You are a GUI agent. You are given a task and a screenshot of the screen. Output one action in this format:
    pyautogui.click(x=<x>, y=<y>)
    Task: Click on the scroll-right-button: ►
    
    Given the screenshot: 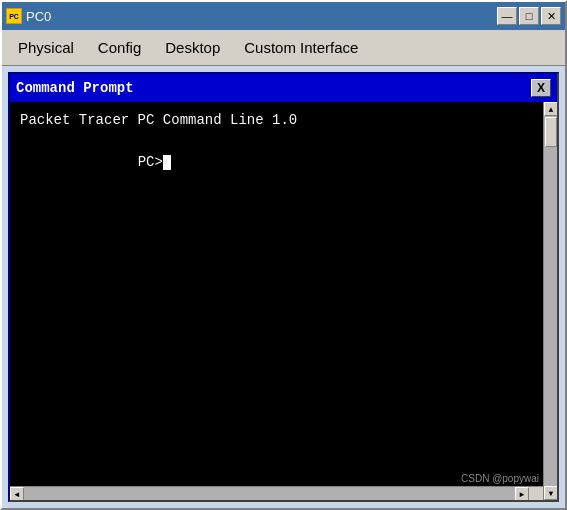 What is the action you would take?
    pyautogui.click(x=522, y=494)
    